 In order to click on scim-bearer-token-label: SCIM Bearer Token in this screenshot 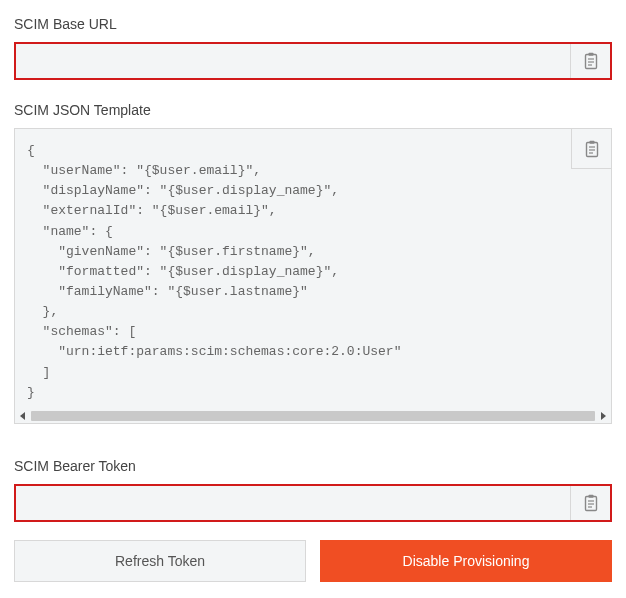, I will do `click(313, 466)`.